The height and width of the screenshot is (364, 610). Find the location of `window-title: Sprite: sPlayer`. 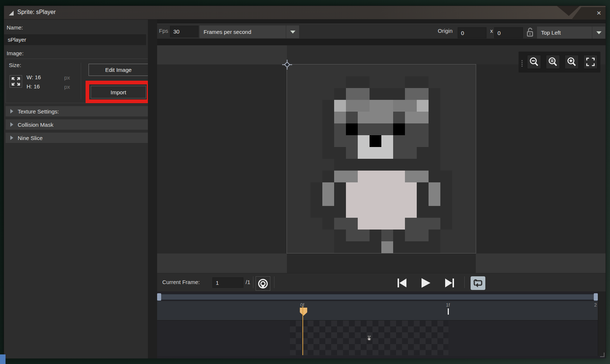

window-title: Sprite: sPlayer is located at coordinates (37, 12).